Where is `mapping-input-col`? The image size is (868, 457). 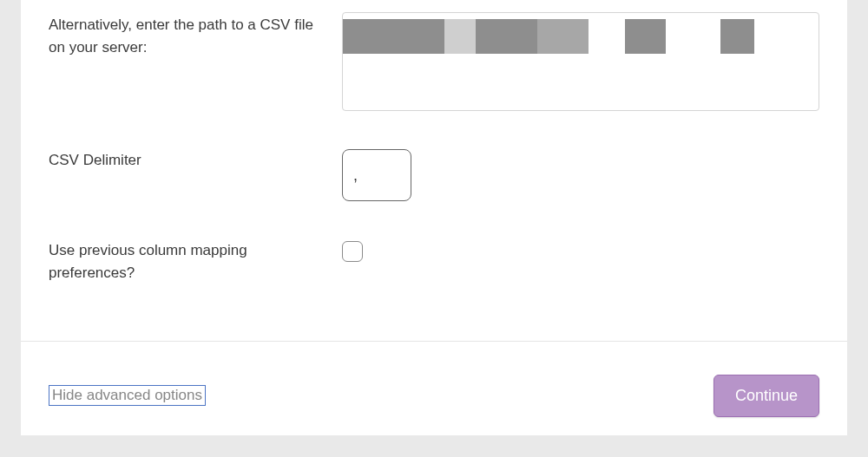 mapping-input-col is located at coordinates (581, 251).